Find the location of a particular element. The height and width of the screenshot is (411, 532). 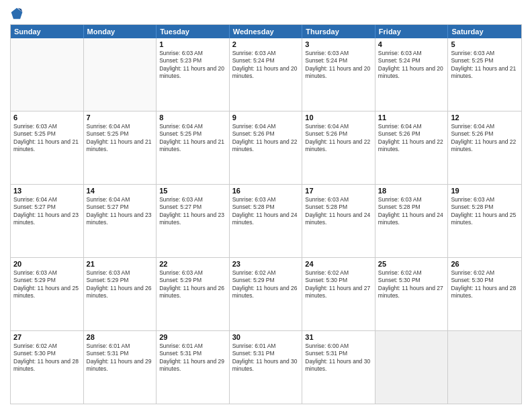

day-header-sunday: Sunday is located at coordinates (47, 32).